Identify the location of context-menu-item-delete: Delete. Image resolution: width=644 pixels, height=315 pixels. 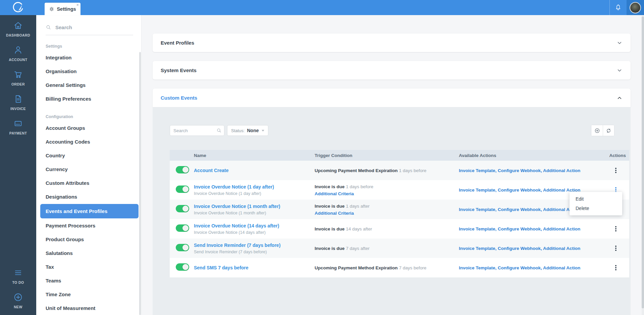
(596, 208).